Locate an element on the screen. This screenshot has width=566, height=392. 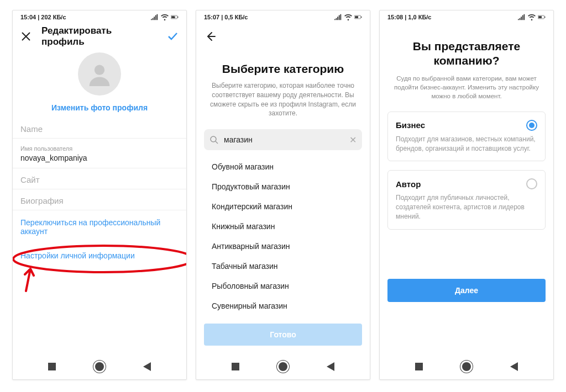
privacy-settings-link: Настройки личной информации is located at coordinates (99, 256).